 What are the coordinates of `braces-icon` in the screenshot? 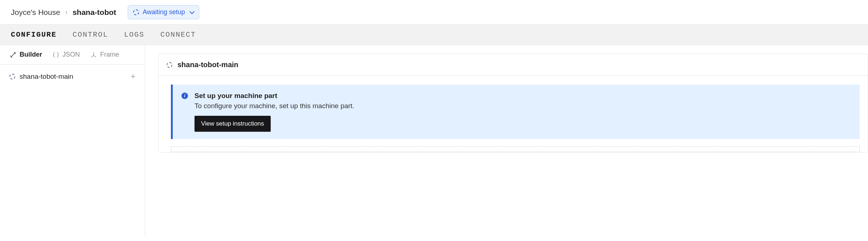 It's located at (56, 55).